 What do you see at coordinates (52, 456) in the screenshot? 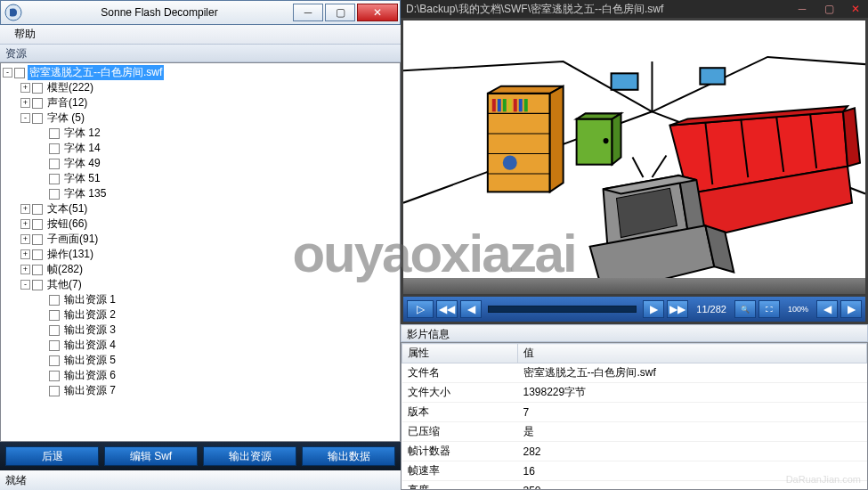
I see `back-button: 后退` at bounding box center [52, 456].